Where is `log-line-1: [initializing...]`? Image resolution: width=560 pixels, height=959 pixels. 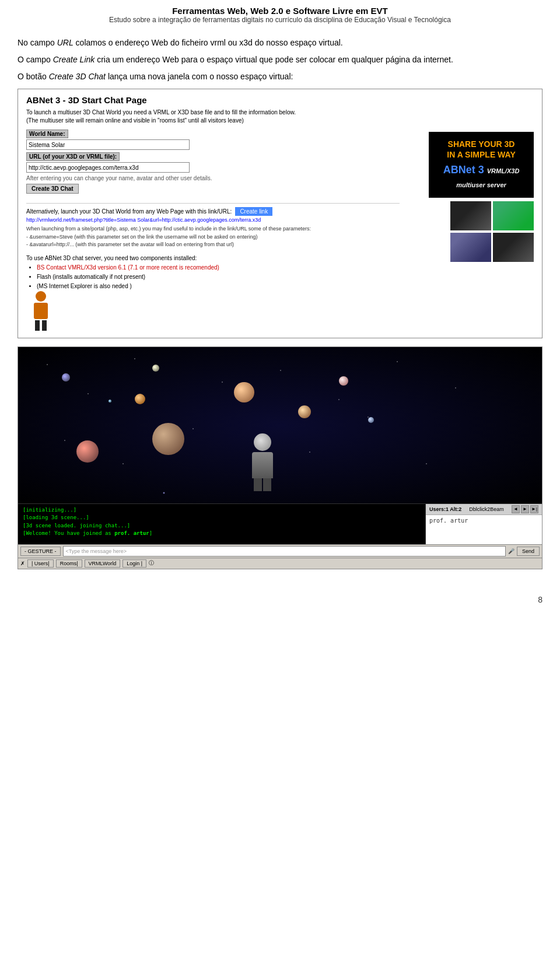 log-line-1: [initializing...] is located at coordinates (222, 510).